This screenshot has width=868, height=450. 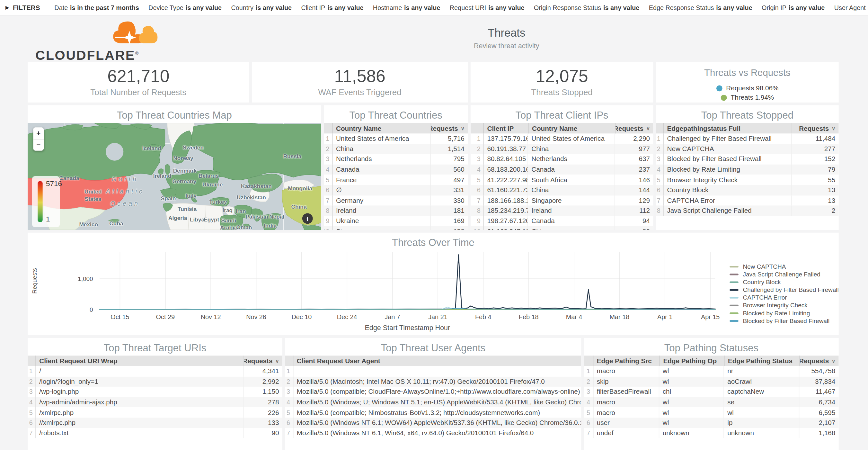 I want to click on chart-legend-item: Country Block, so click(x=784, y=282).